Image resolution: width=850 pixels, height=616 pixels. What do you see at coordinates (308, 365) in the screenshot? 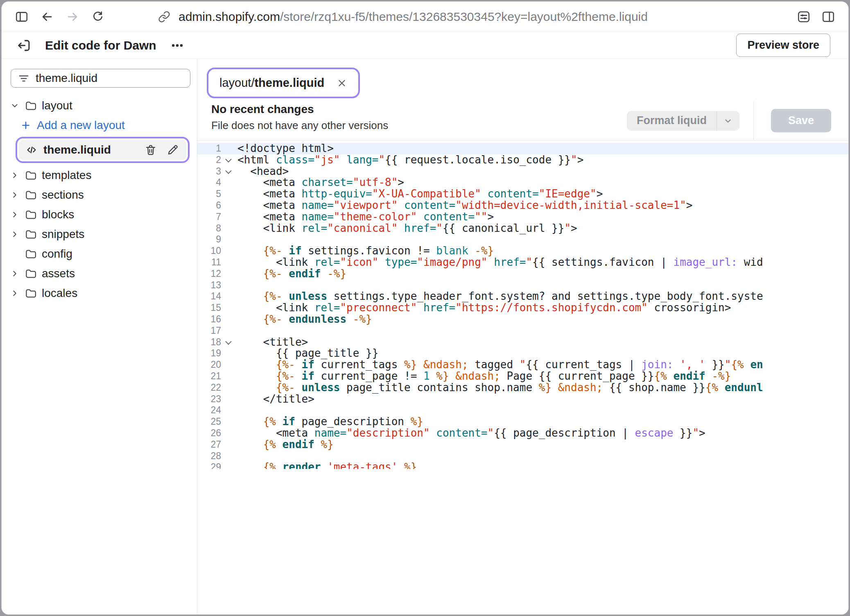
I see `code-token: if` at bounding box center [308, 365].